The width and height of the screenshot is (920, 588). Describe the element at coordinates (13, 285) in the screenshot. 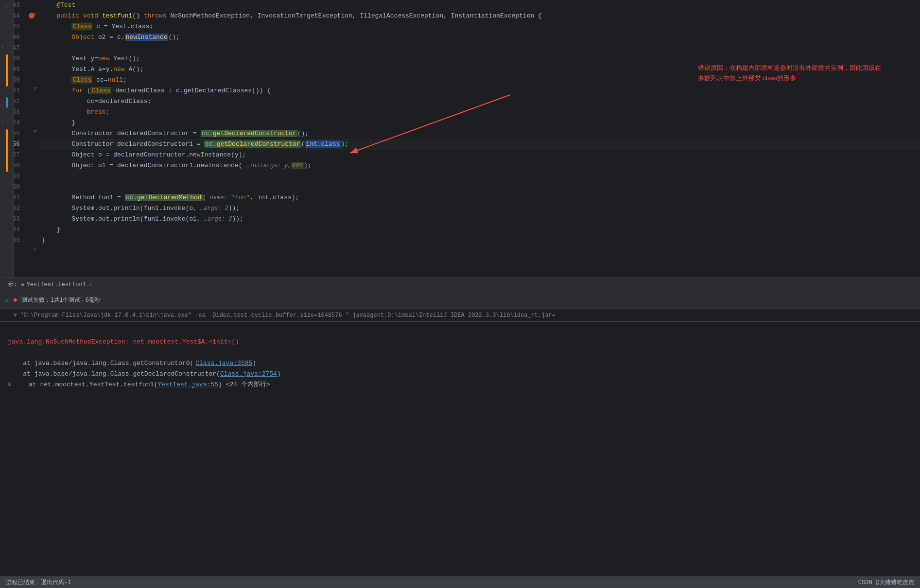

I see `arrow-label: 示:` at that location.